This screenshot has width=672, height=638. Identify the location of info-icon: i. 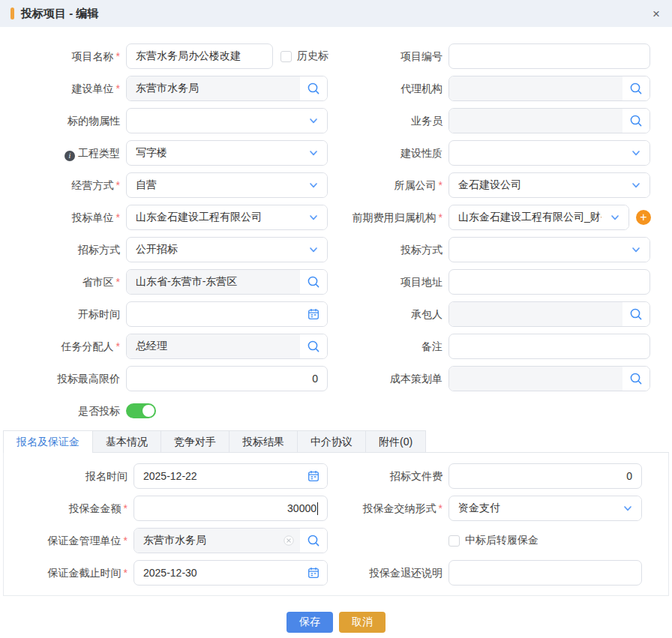
(70, 156).